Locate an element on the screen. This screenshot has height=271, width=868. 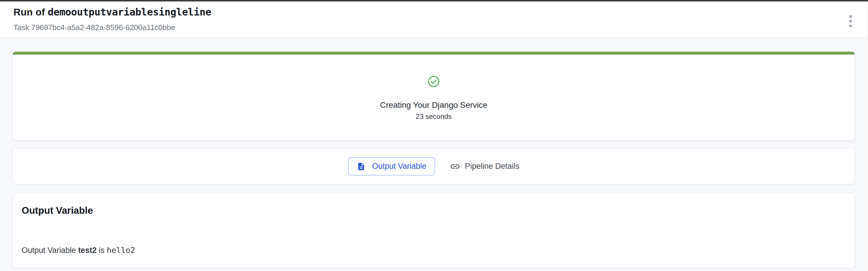
page-title: Run of demooutputvariablesingleline is located at coordinates (113, 12).